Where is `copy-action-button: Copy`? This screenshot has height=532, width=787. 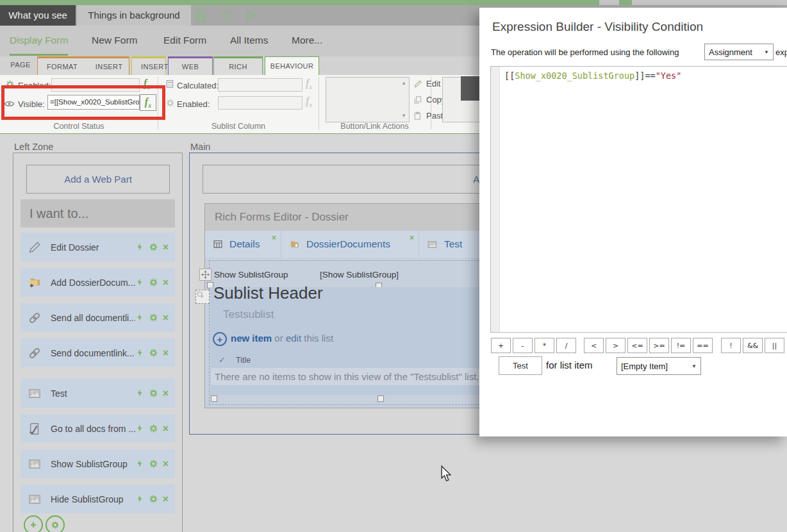
copy-action-button: Copy is located at coordinates (429, 100).